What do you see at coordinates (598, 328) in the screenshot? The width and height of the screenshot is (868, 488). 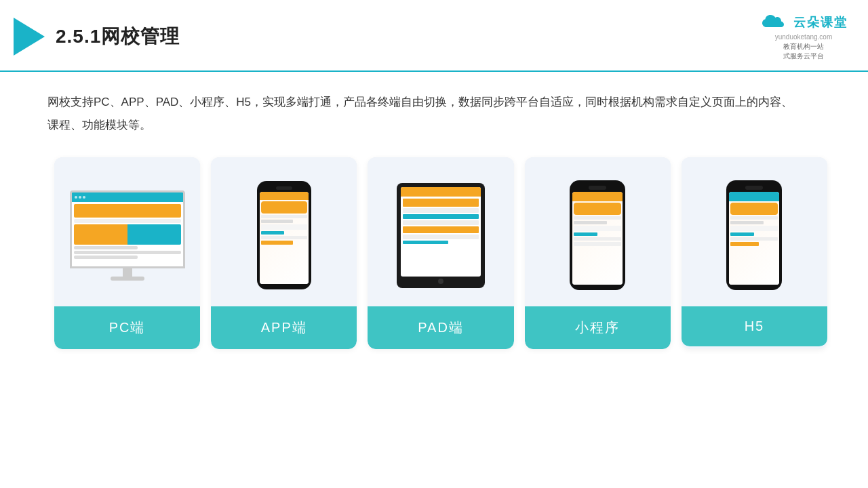 I see `card-miniprogram-label: 小程序` at bounding box center [598, 328].